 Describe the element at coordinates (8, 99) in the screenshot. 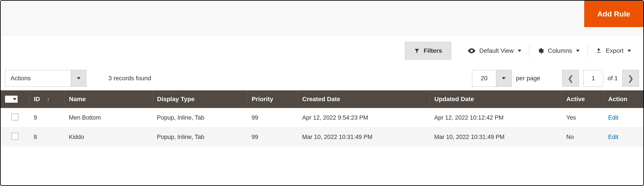

I see `select-all-checkbox` at that location.